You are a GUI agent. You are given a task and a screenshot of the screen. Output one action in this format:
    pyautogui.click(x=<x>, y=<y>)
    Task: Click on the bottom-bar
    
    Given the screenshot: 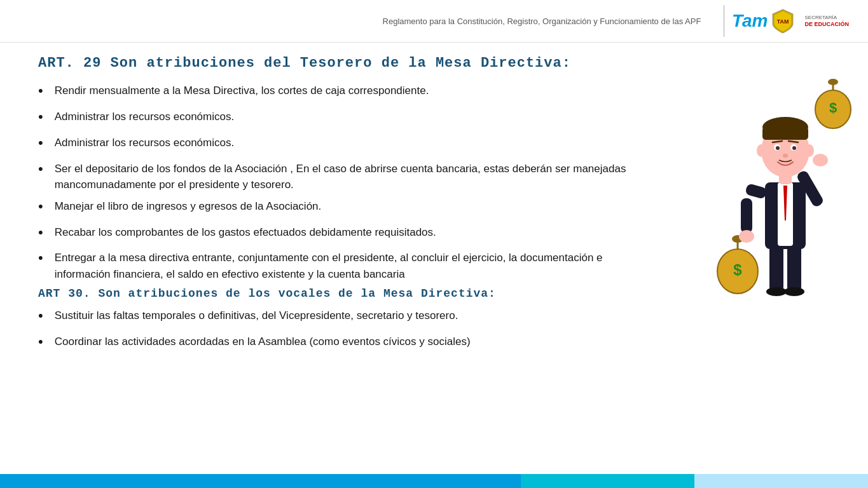 What is the action you would take?
    pyautogui.click(x=434, y=481)
    